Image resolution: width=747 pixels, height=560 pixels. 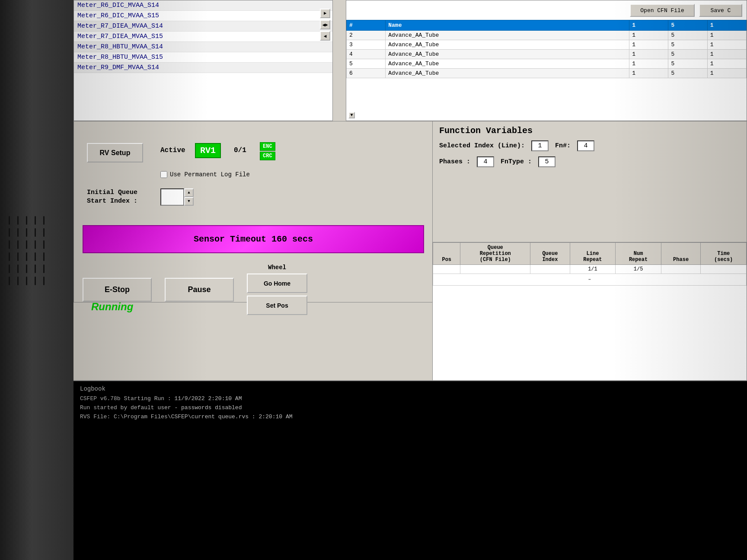 I want to click on fn-type-label: FnType :, so click(x=516, y=162).